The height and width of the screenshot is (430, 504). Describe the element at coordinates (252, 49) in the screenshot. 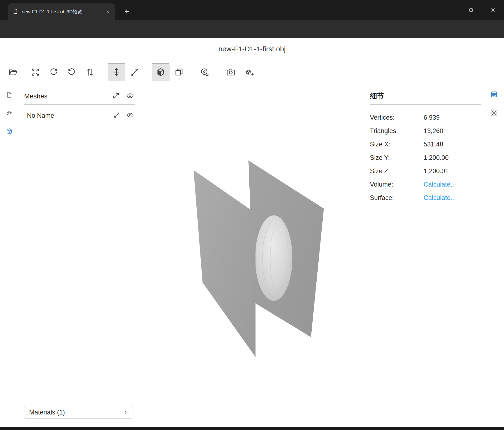

I see `page-title: new-F1-D1-1-first.obj` at that location.